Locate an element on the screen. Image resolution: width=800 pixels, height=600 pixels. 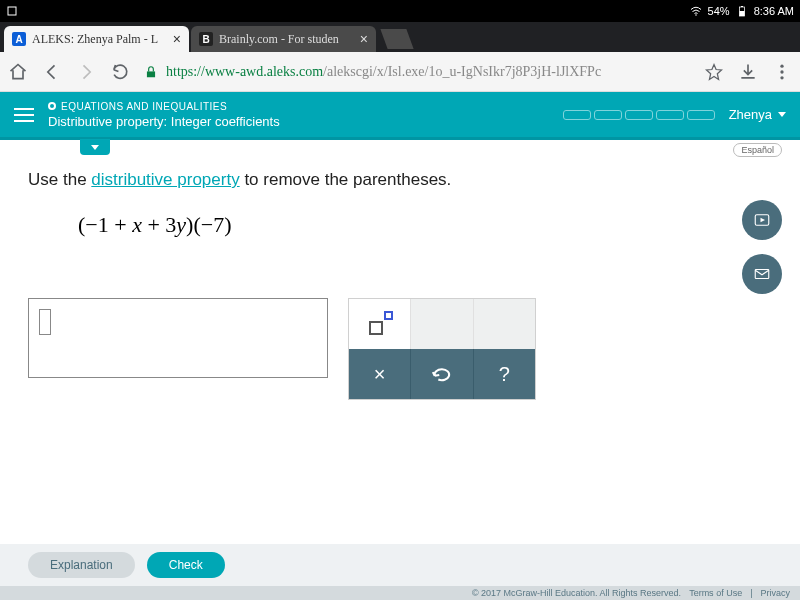
browser-tab-brainly: B Brainly.com - For studen × is located at coordinates (284, 39).